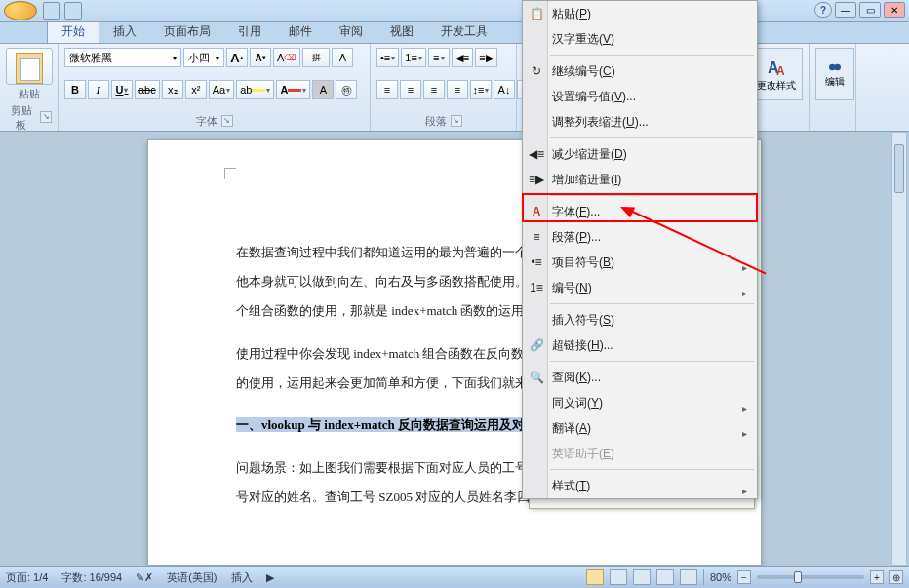 Image resolution: width=909 pixels, height=588 pixels. I want to click on underline-button: U, so click(122, 90).